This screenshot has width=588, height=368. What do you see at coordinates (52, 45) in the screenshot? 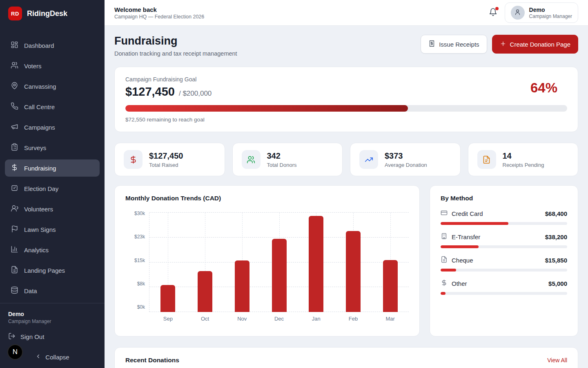
I see `sidebar-item-dashboard: Dashboard` at bounding box center [52, 45].